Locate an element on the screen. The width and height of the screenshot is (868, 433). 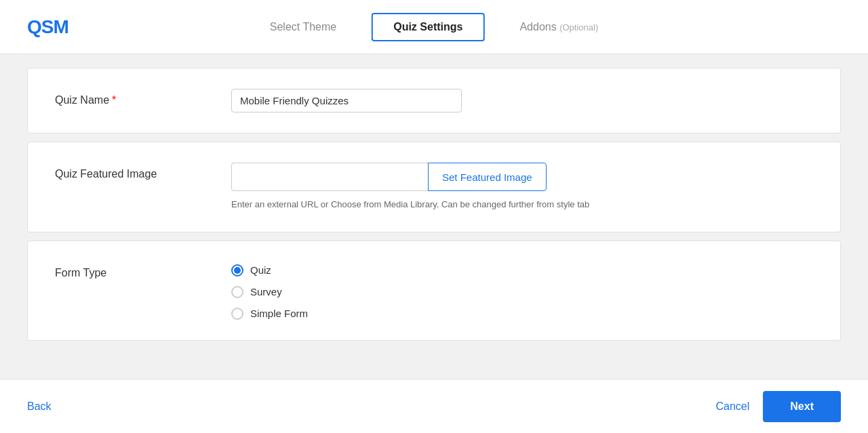
tab-addons: Addons (Optional) is located at coordinates (559, 27).